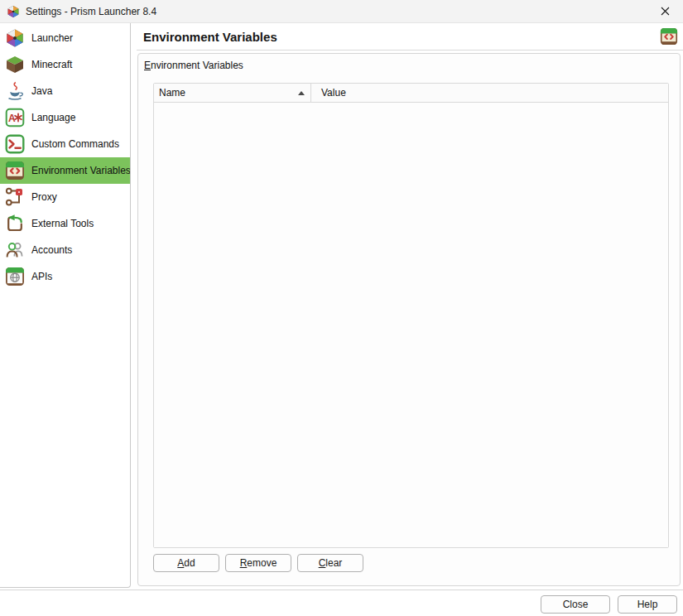 This screenshot has width=683, height=616. Describe the element at coordinates (65, 250) in the screenshot. I see `sidebar-item-accounts: Accounts` at that location.